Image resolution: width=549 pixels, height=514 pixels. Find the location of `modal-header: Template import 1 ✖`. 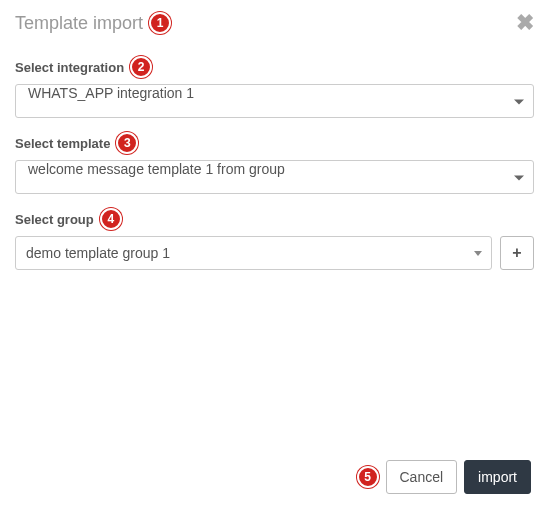

modal-header: Template import 1 ✖ is located at coordinates (274, 23).